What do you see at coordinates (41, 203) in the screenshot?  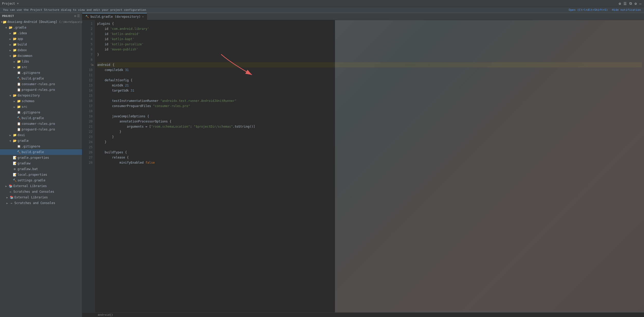 I see `sidebar-item-scratches: ▶ ✏ Scratches and Consoles` at bounding box center [41, 203].